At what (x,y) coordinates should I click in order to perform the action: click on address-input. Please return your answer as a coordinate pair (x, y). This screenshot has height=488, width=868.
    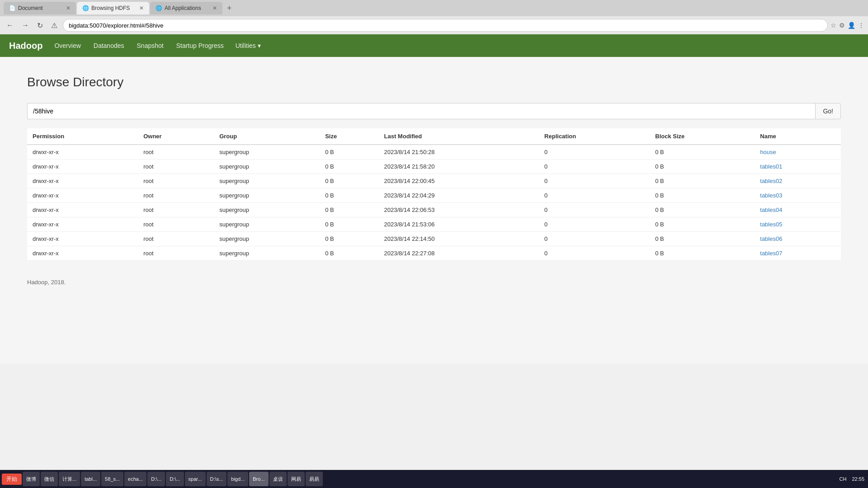
    Looking at the image, I should click on (445, 25).